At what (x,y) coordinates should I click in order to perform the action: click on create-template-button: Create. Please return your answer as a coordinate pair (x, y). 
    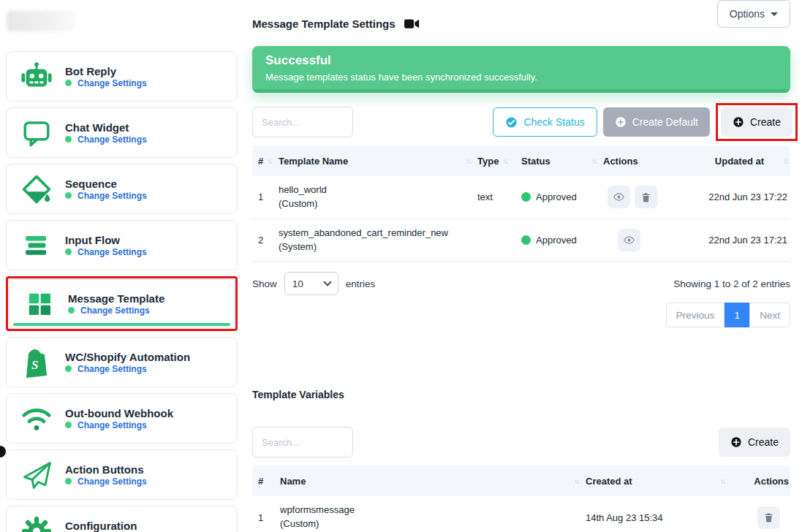
    Looking at the image, I should click on (757, 122).